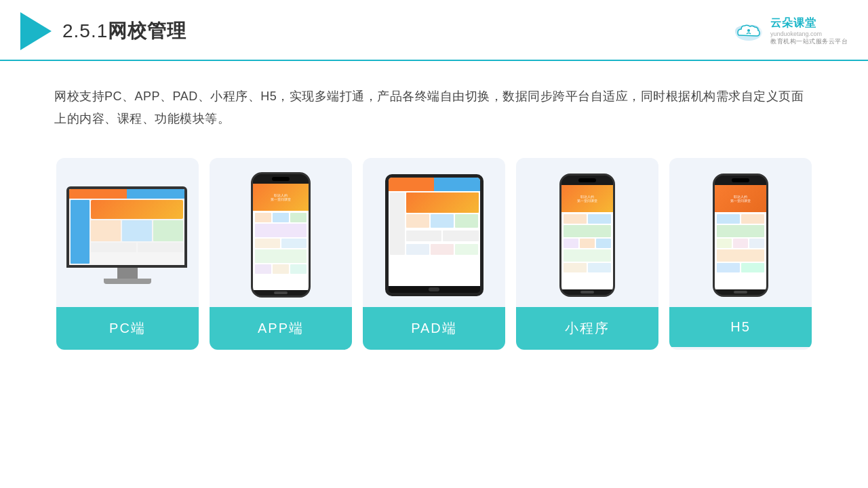  Describe the element at coordinates (281, 253) in the screenshot. I see `app-card: 职达人的第一堂问课堂` at that location.